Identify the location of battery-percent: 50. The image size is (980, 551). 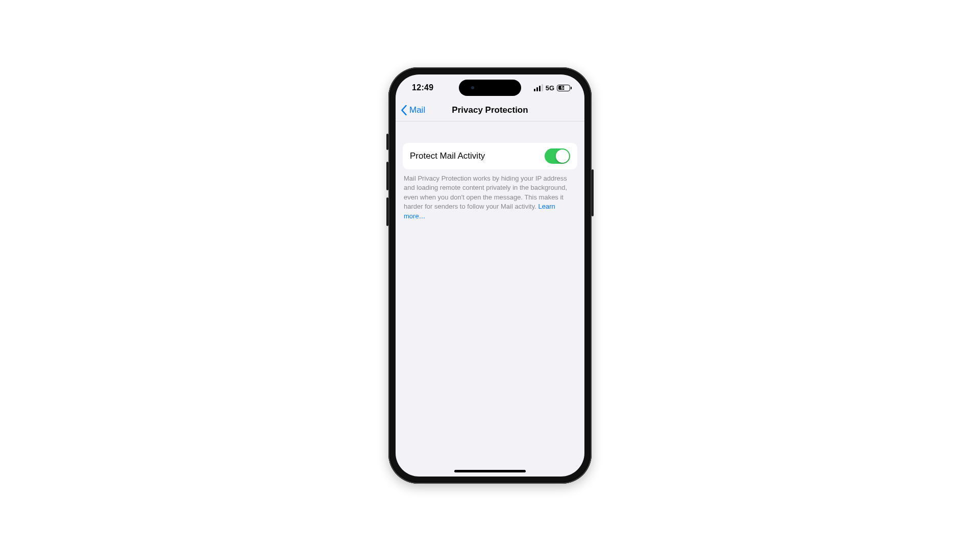
(564, 88).